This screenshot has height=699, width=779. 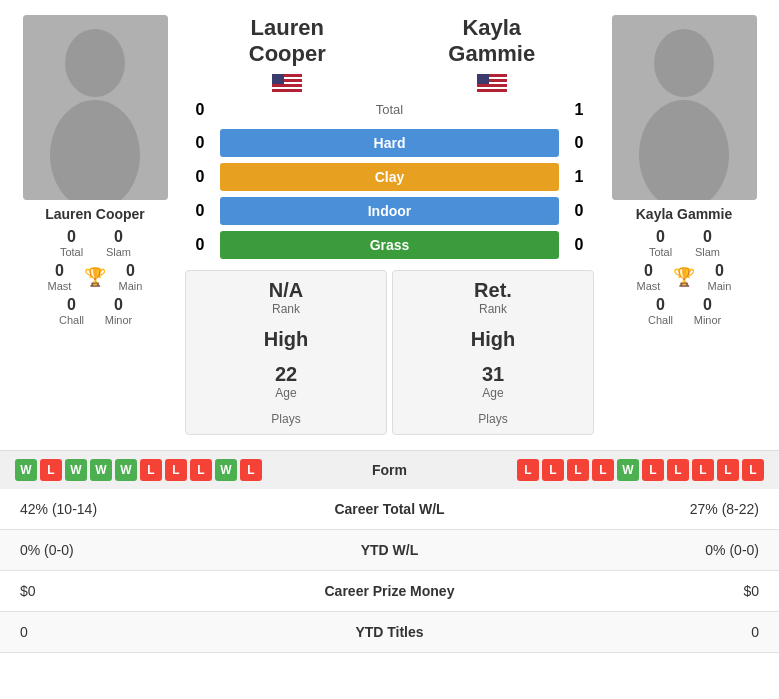 What do you see at coordinates (493, 340) in the screenshot?
I see `right-level-stat: High` at bounding box center [493, 340].